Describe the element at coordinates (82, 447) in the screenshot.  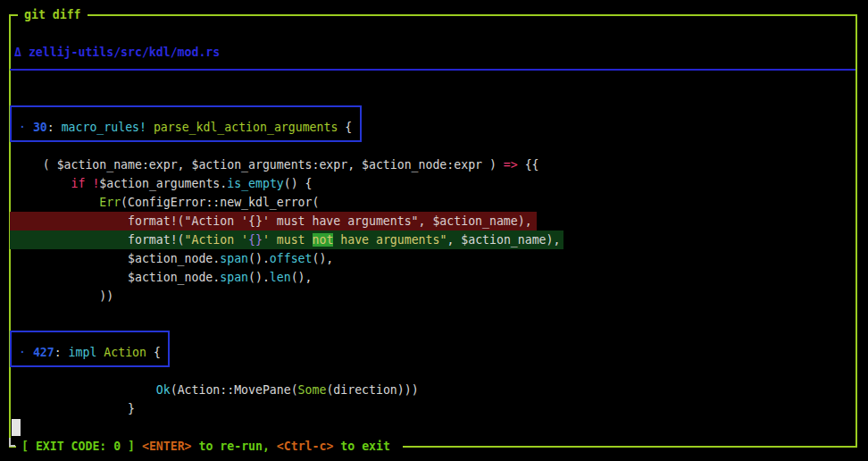
I see `status-text: [ EXIT CODE: 0 ]` at that location.